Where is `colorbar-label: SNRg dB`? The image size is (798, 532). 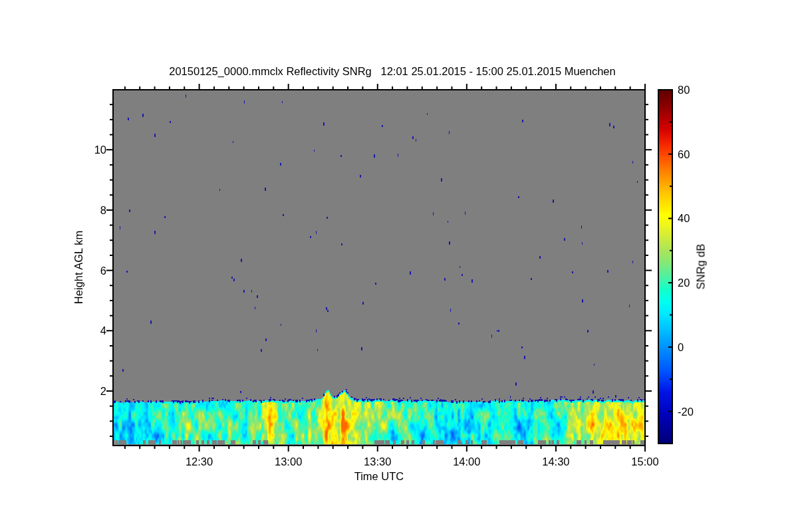
colorbar-label: SNRg dB is located at coordinates (701, 267).